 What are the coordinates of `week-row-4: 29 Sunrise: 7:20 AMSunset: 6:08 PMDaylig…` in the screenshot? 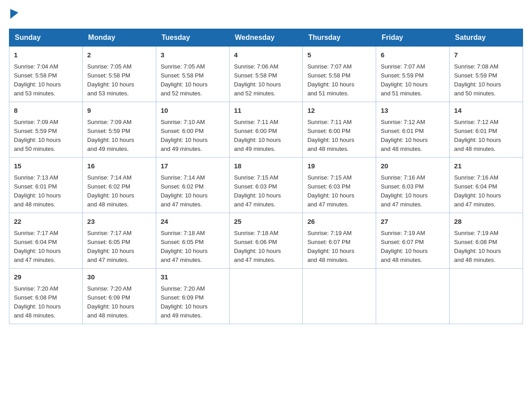 It's located at (266, 296).